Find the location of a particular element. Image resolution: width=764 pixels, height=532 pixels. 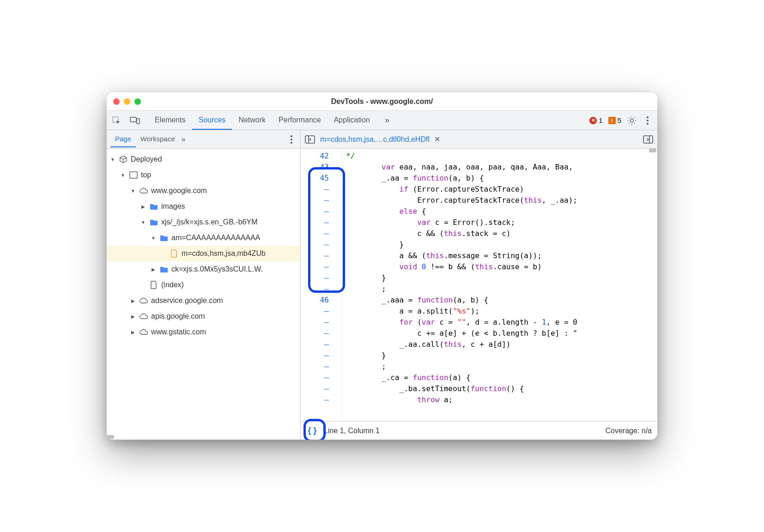

code-line: _.ca = function(a) { is located at coordinates (502, 378).